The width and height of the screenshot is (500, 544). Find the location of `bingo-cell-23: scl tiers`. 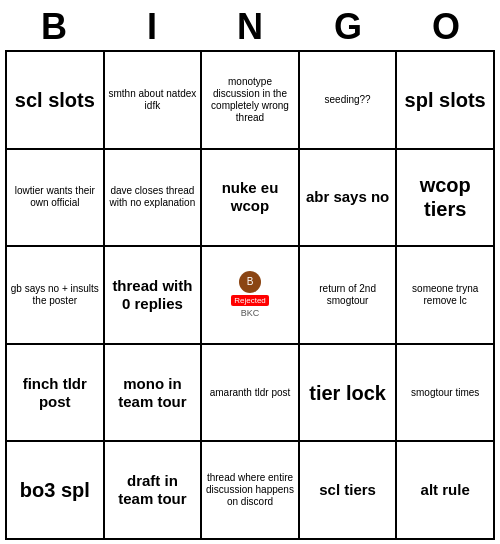

bingo-cell-23: scl tiers is located at coordinates (349, 491).